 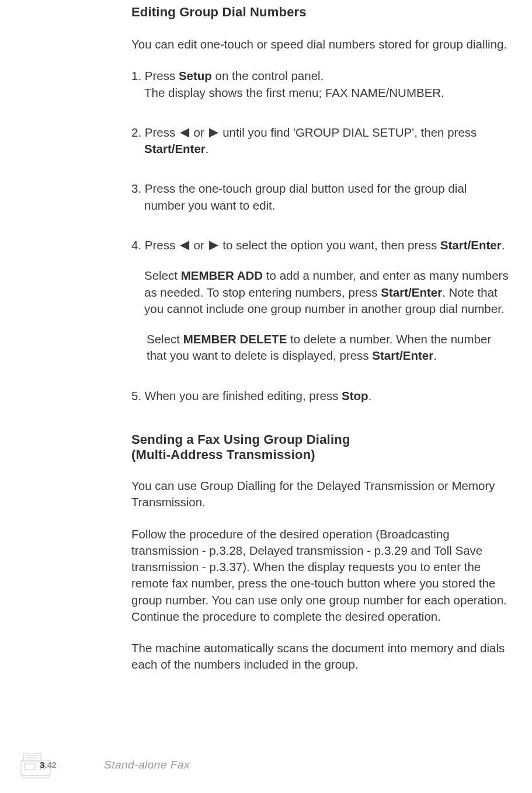 I want to click on intro-paragraph: You can edit one-touch or speed dial num…, so click(x=323, y=44).